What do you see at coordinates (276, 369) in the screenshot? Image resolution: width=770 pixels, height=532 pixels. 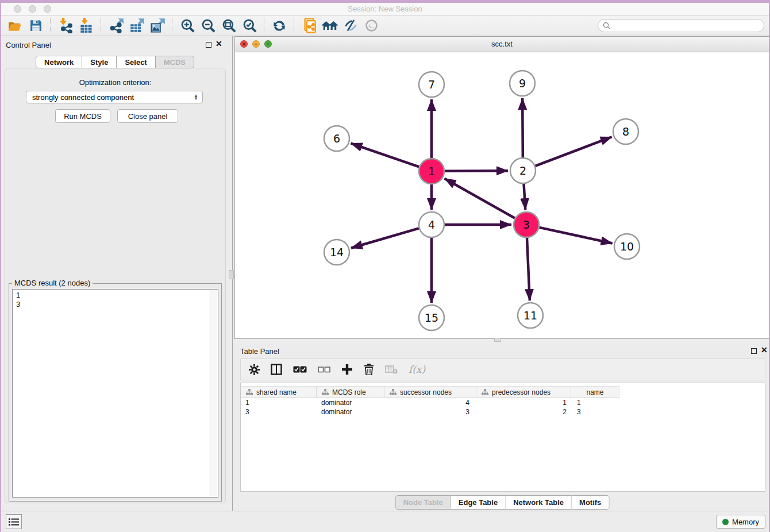 I see `show-columns-icon` at bounding box center [276, 369].